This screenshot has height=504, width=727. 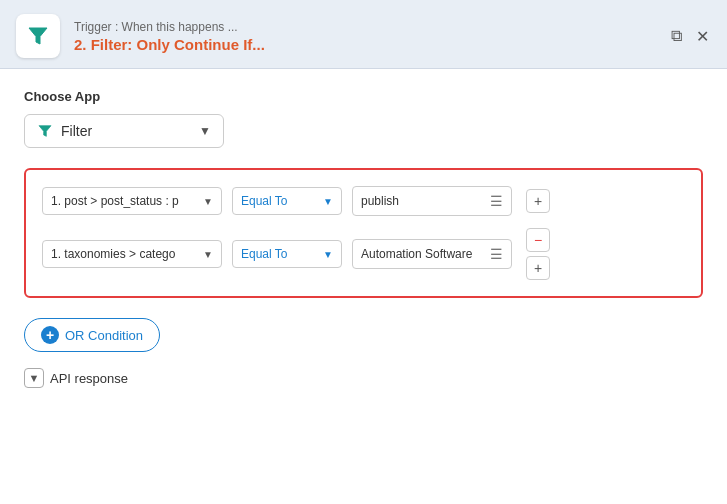 I want to click on header-text: Trigger : When this happens ... 2. Filte…, so click(x=170, y=36).